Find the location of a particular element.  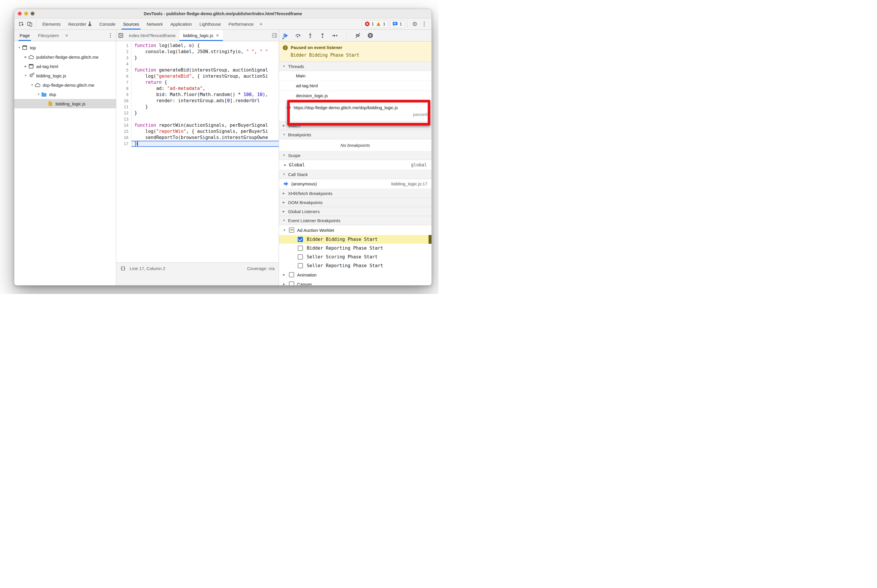

pause-on-exceptions-icon is located at coordinates (370, 36).